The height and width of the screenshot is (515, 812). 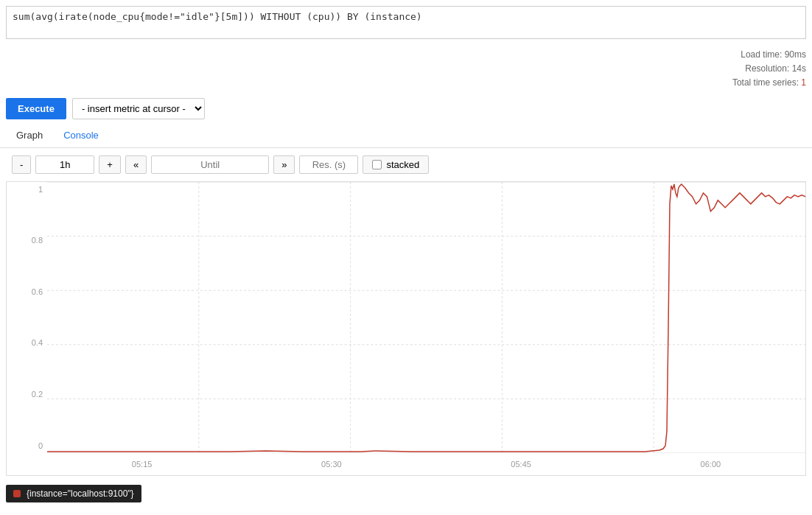 I want to click on x-axis: 05:15 05:30 05:45 06:00, so click(x=426, y=464).